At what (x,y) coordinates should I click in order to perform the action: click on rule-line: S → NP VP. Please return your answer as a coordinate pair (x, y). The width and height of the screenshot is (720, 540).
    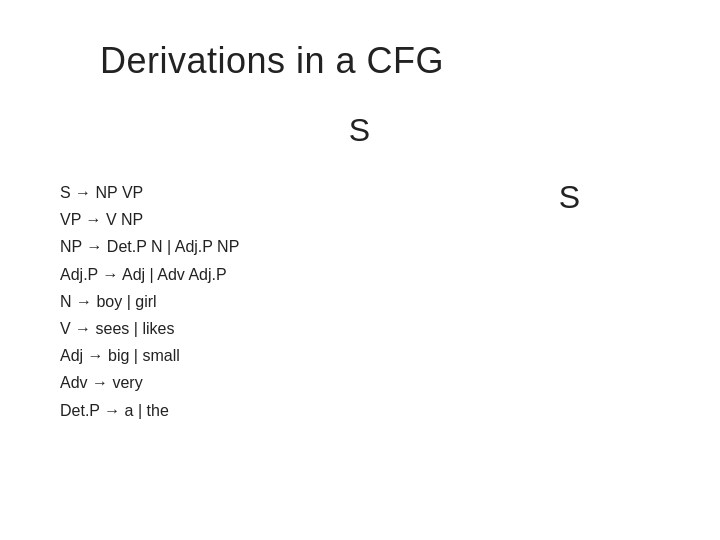
    Looking at the image, I should click on (310, 192).